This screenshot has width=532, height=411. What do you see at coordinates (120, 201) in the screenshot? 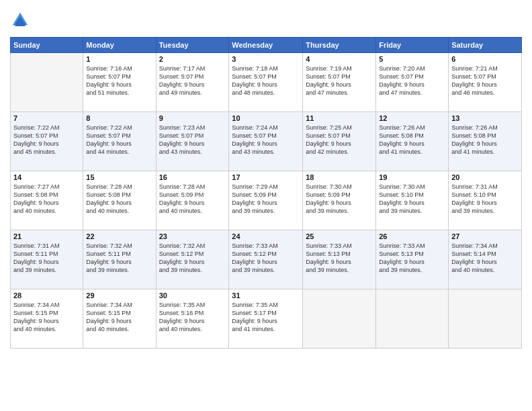
I see `calendar-cell: 15Sunrise: 7:28 AM Sunset: 5:08 PM Dayli…` at bounding box center [120, 201].